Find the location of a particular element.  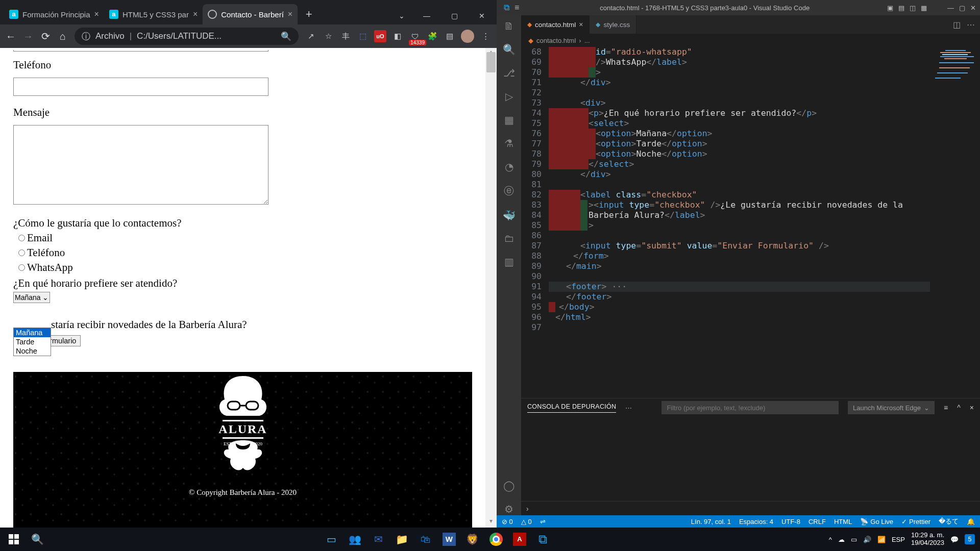

breadcrumb-file: contacto.html is located at coordinates (556, 41).